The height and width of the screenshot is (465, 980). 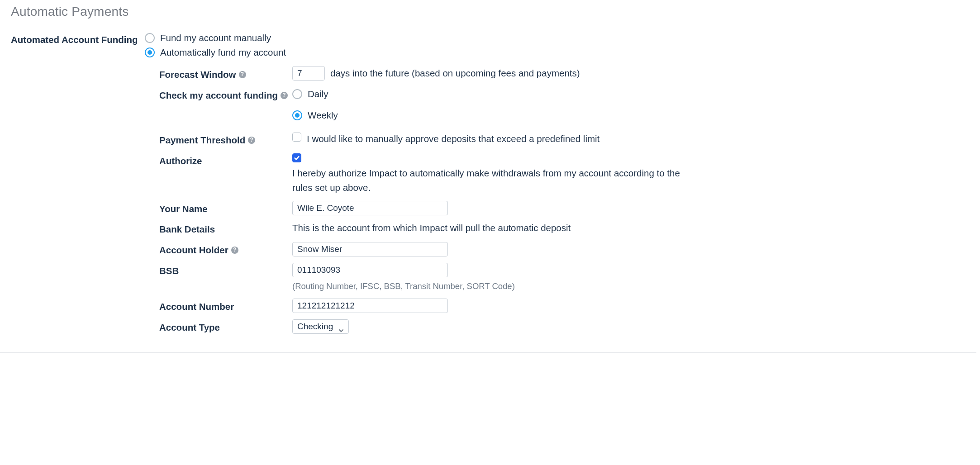 What do you see at coordinates (323, 115) in the screenshot?
I see `check-funding-weekly-label: Weekly` at bounding box center [323, 115].